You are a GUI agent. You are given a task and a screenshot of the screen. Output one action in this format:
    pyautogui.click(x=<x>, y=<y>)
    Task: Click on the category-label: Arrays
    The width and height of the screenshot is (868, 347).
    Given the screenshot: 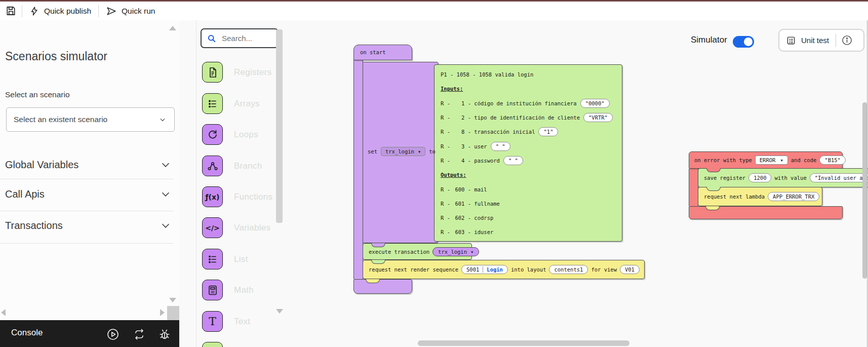 What is the action you would take?
    pyautogui.click(x=247, y=104)
    